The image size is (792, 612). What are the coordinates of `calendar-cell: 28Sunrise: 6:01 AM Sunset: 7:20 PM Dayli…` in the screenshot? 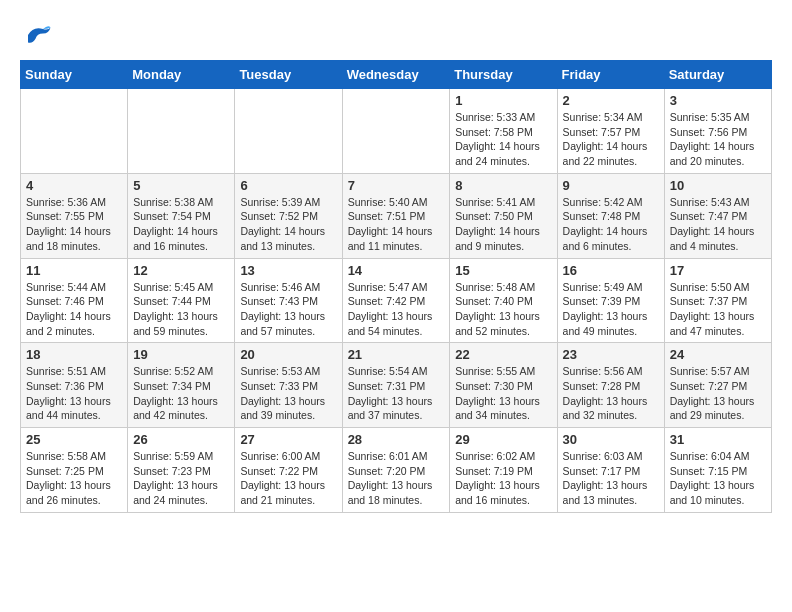 It's located at (396, 470).